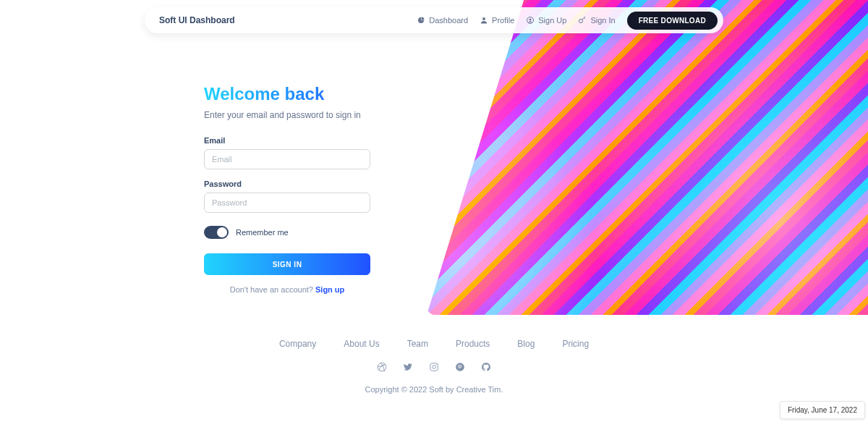 This screenshot has height=422, width=868. Describe the element at coordinates (576, 344) in the screenshot. I see `footer-link-pricing: Pricing` at that location.